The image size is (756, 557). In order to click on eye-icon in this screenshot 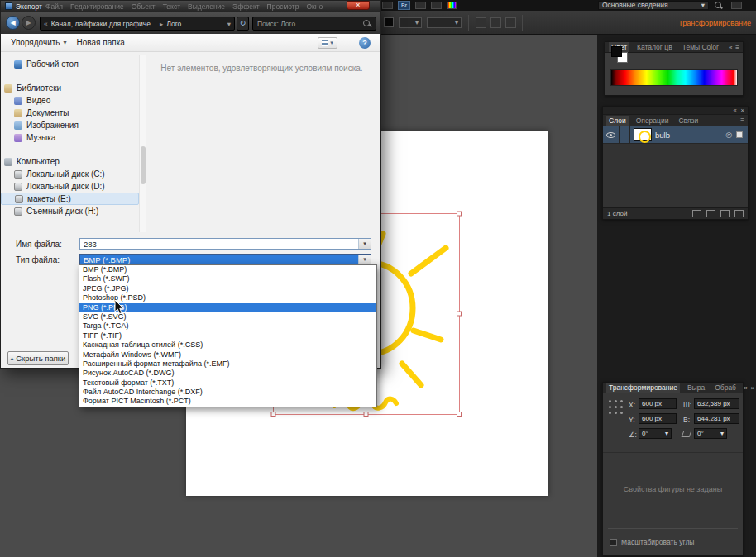, I will do `click(610, 136)`.